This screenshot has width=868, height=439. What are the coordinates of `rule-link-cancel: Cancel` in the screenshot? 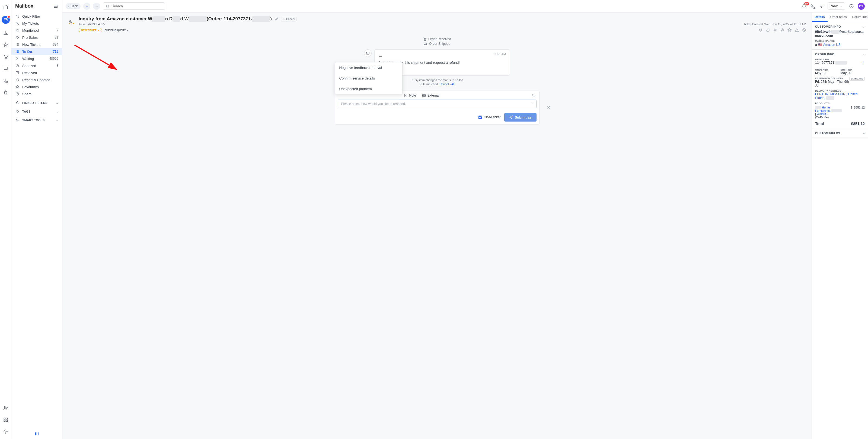 It's located at (444, 84).